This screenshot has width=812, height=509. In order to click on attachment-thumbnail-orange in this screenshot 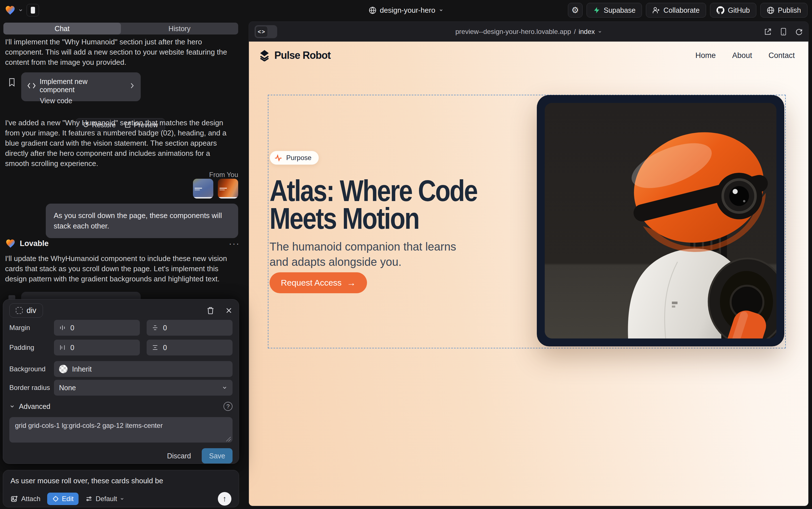, I will do `click(228, 189)`.